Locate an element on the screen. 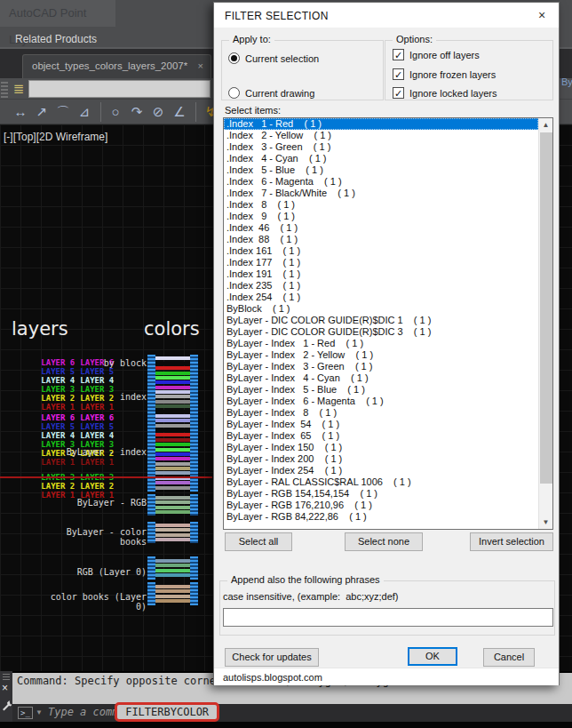 The width and height of the screenshot is (572, 728). list-item: .Index 4 - Cyan ( 1 ) is located at coordinates (381, 158).